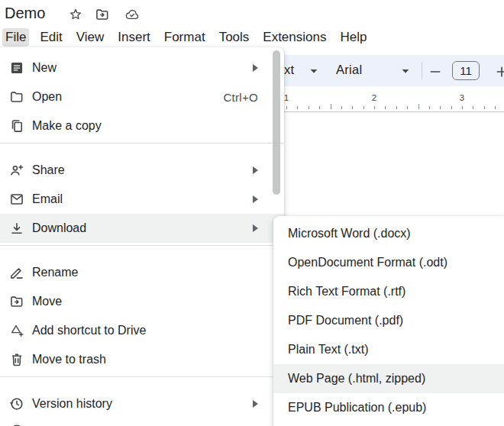 This screenshot has width=504, height=426. Describe the element at coordinates (142, 331) in the screenshot. I see `file-menu-item-add-shortcut-to-drive: Add shortcut to Drive` at that location.